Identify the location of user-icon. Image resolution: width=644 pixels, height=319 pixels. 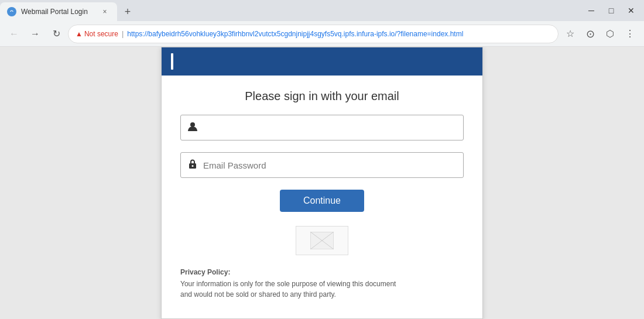
(193, 128).